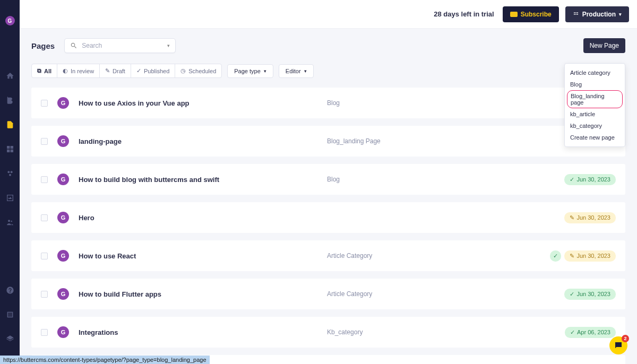 This screenshot has width=637, height=364. What do you see at coordinates (10, 290) in the screenshot?
I see `help-icon` at bounding box center [10, 290].